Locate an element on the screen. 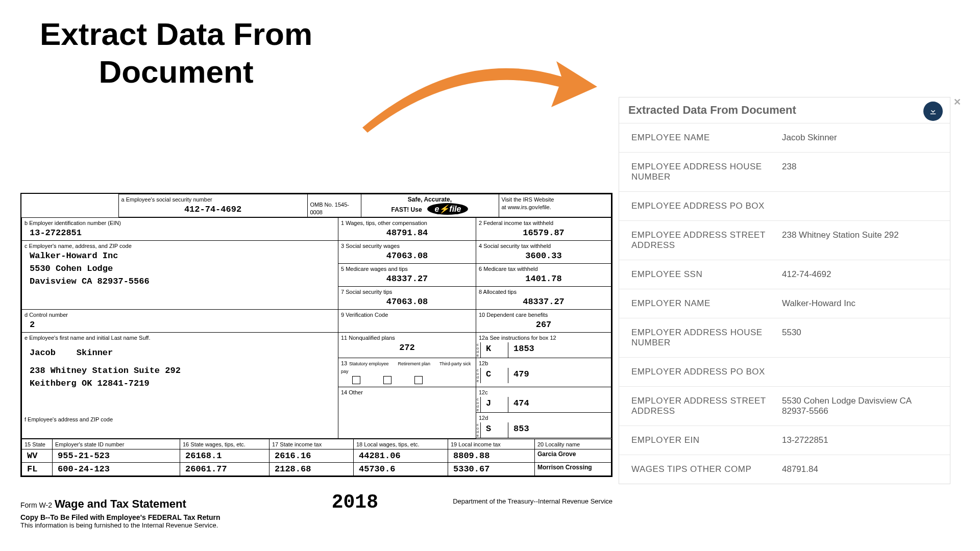 The width and height of the screenshot is (980, 551). box12a-value: 1853 is located at coordinates (524, 350).